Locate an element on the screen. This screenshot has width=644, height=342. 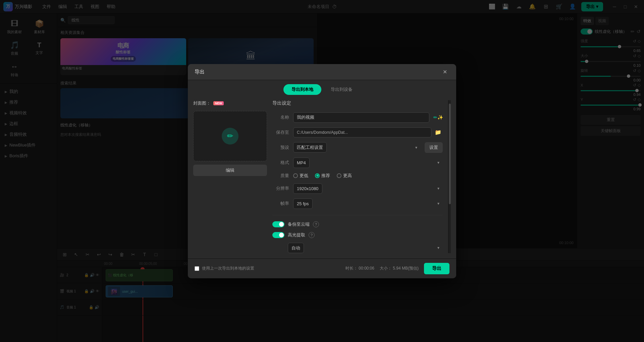
radio-higher is located at coordinates (339, 176).